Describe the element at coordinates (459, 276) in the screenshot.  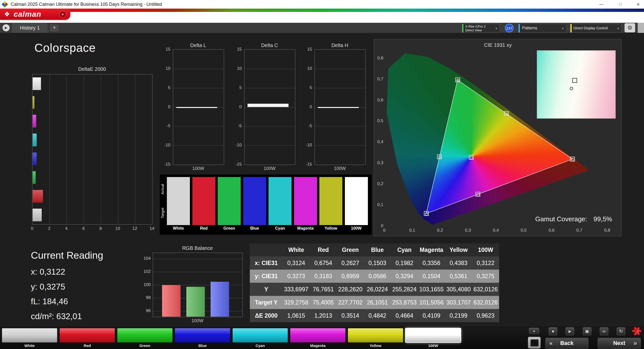
I see `table-cell: 0,5361` at that location.